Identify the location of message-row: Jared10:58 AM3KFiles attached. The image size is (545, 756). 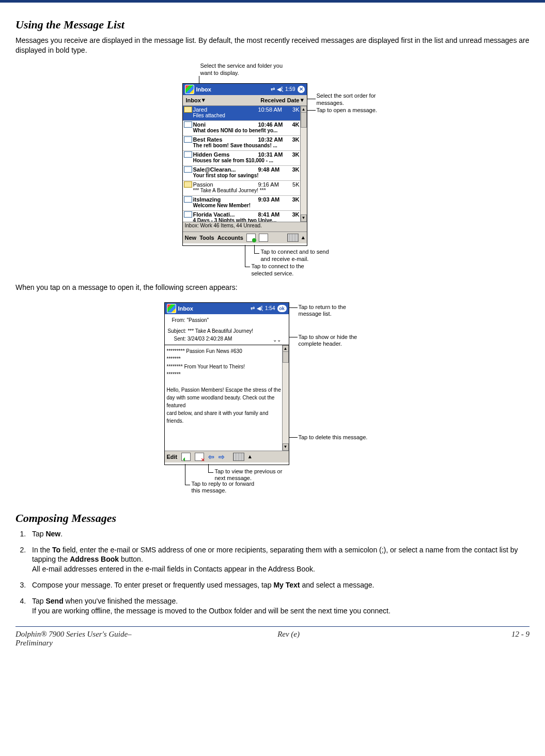
(245, 114).